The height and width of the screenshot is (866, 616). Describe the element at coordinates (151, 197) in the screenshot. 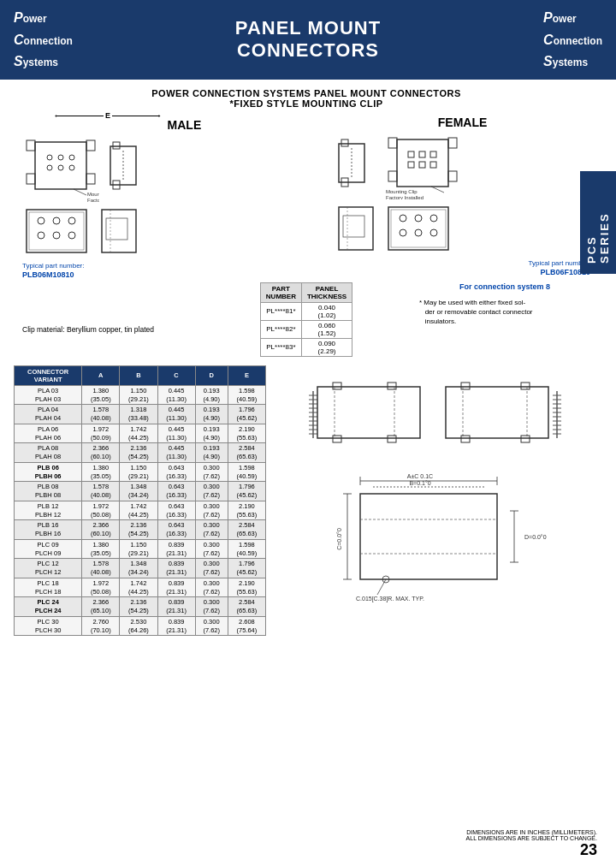

I see `male-diagram-section: ← E → MALE` at that location.